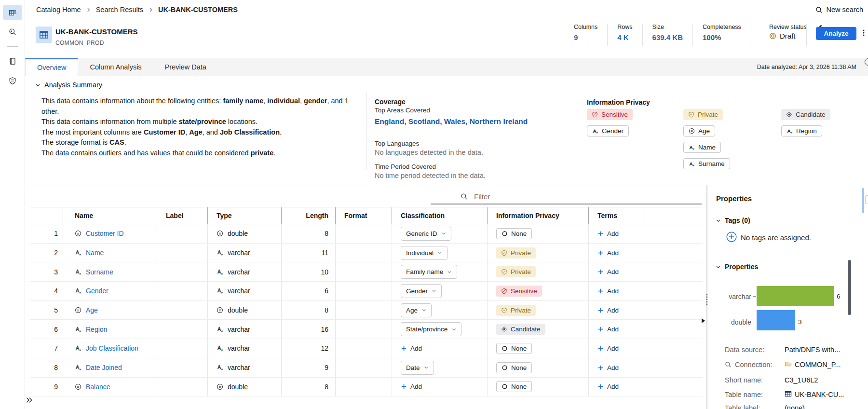  Describe the element at coordinates (416, 311) in the screenshot. I see `classification-chip: Age` at that location.